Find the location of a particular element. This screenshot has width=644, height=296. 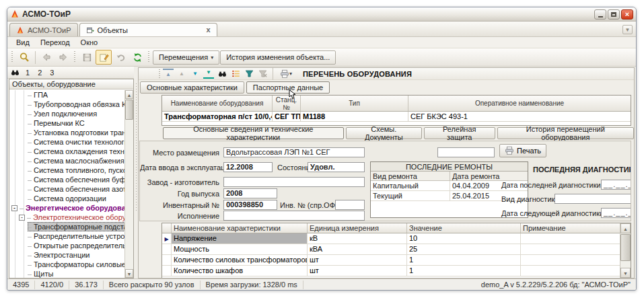

tree-scrollbar: ▲ ▼ is located at coordinates (129, 184).